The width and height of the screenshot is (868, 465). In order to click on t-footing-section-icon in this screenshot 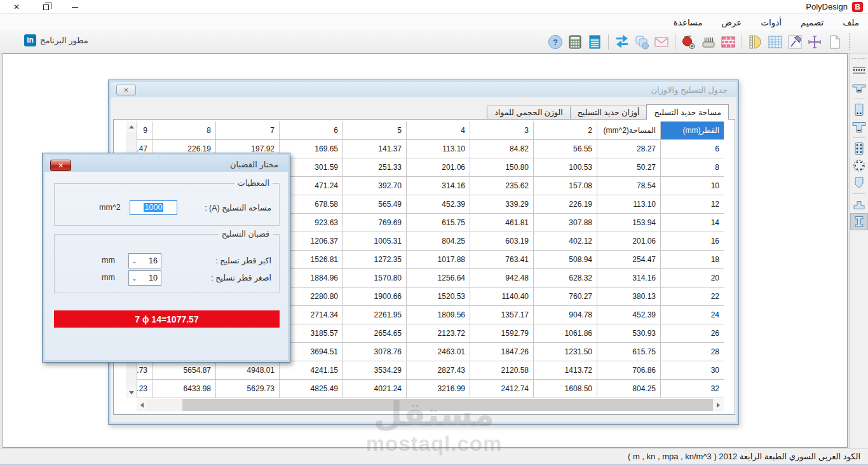, I will do `click(859, 205)`.